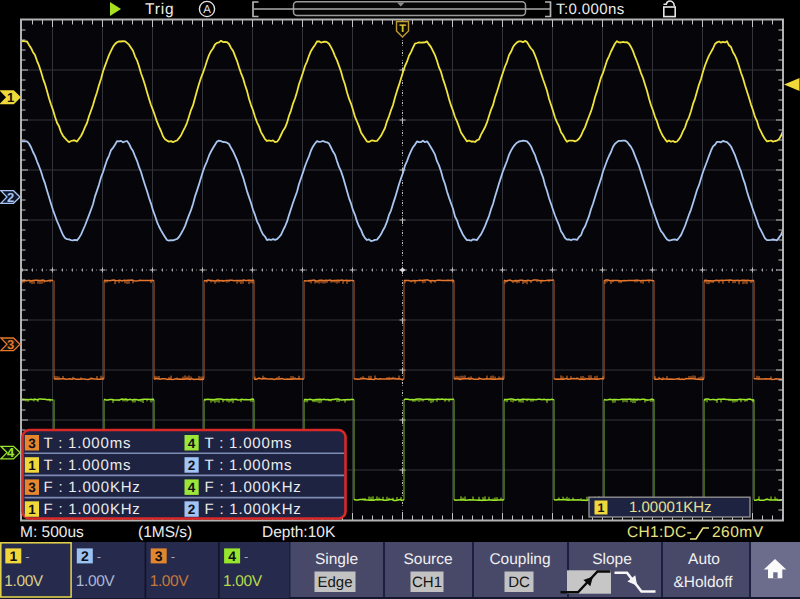  What do you see at coordinates (704, 560) in the screenshot?
I see `svg-text: Auto` at bounding box center [704, 560].